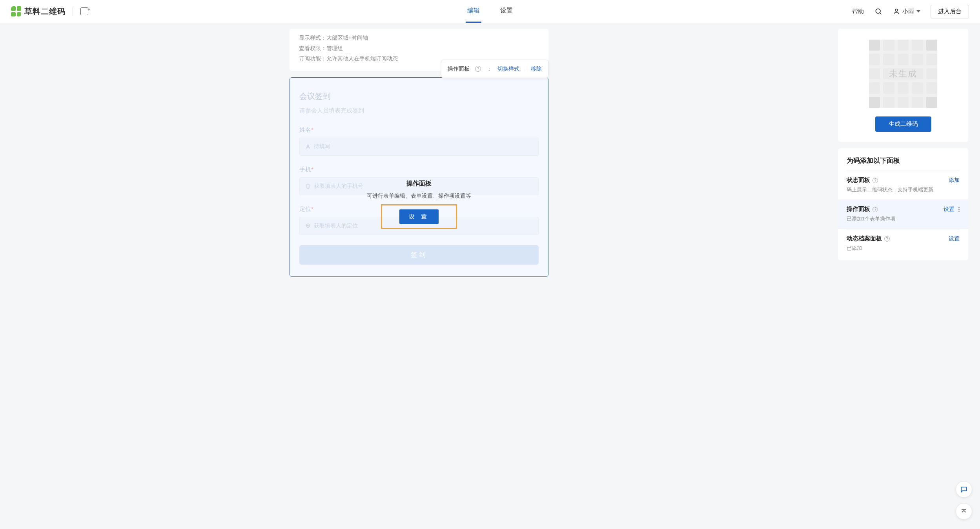  Describe the element at coordinates (308, 226) in the screenshot. I see `location-icon` at that location.